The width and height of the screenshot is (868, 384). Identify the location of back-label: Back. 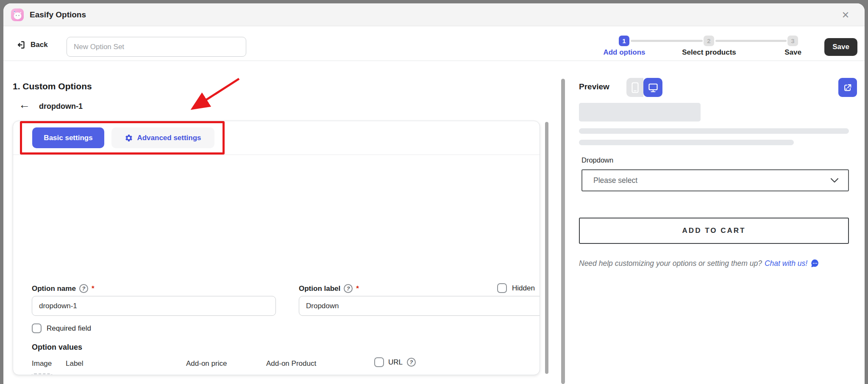
(39, 45).